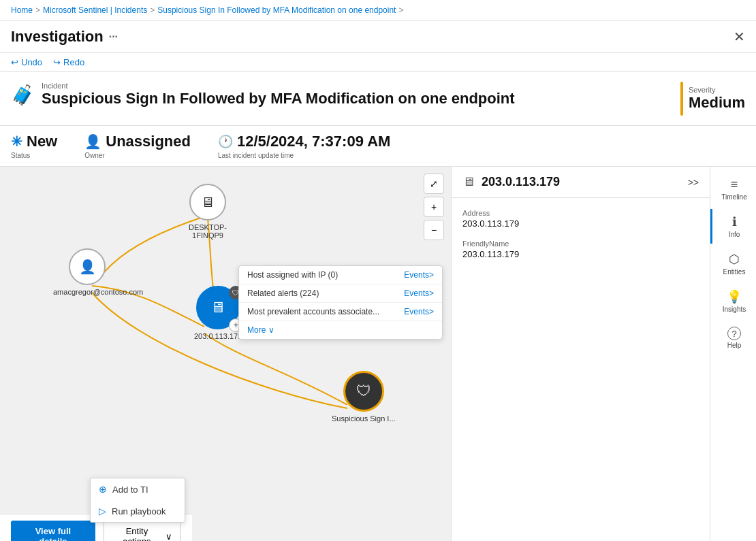 The image size is (756, 541). What do you see at coordinates (103, 489) in the screenshot?
I see `add-ti-icon: ⊕` at bounding box center [103, 489].